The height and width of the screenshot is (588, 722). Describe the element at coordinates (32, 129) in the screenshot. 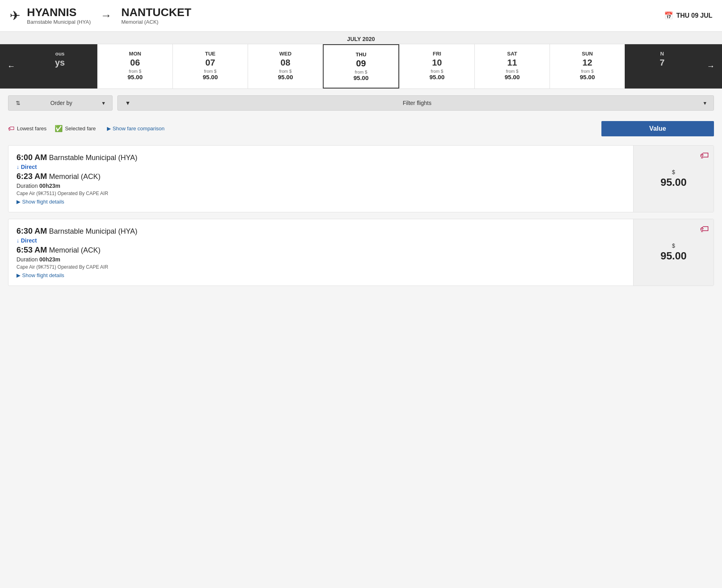

I see `lowest-fares-label: Lowest fares` at that location.